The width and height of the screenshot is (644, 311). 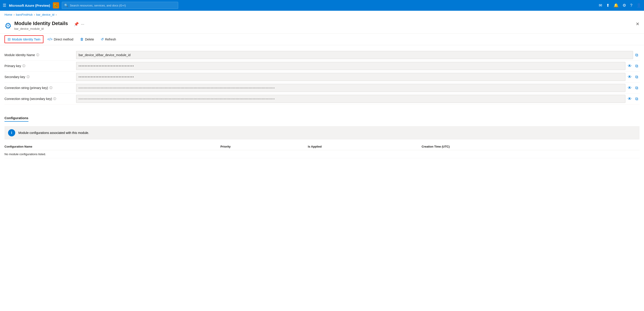 I want to click on breadcrumb-home: Home, so click(x=8, y=14).